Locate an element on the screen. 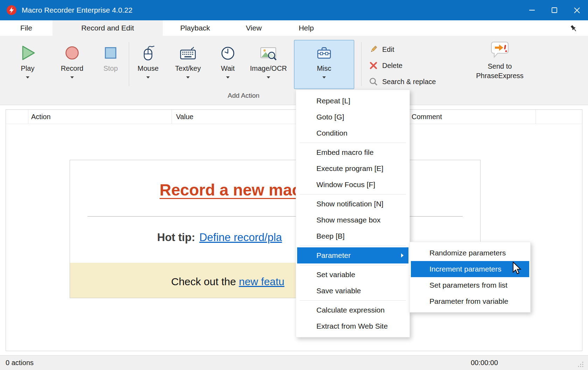 This screenshot has height=370, width=588. play-icon is located at coordinates (28, 53).